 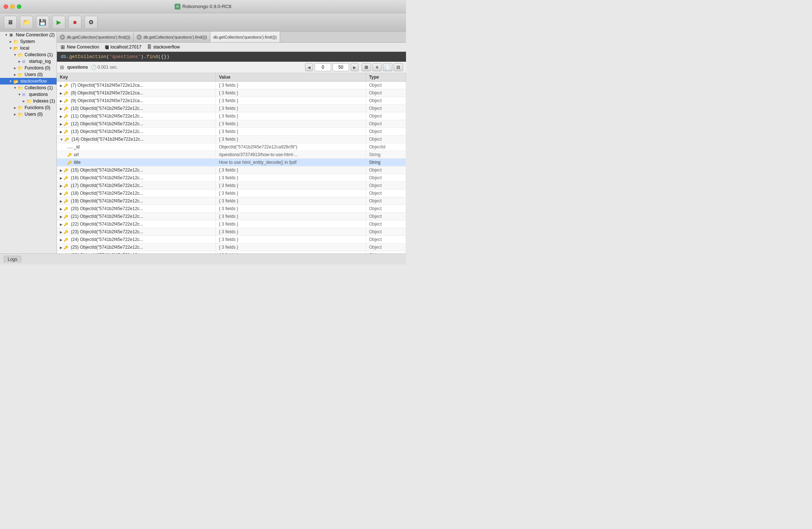 I want to click on nav-prev-button: ◀, so click(x=309, y=67).